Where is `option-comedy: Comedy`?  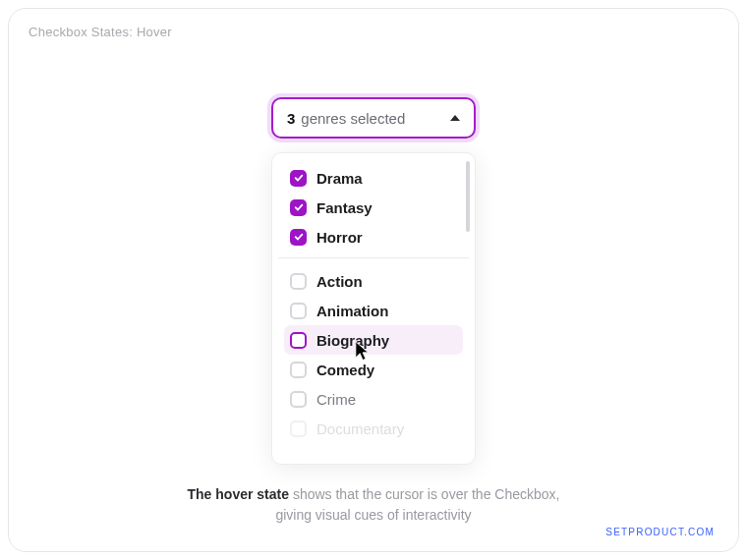
option-comedy: Comedy is located at coordinates (374, 369).